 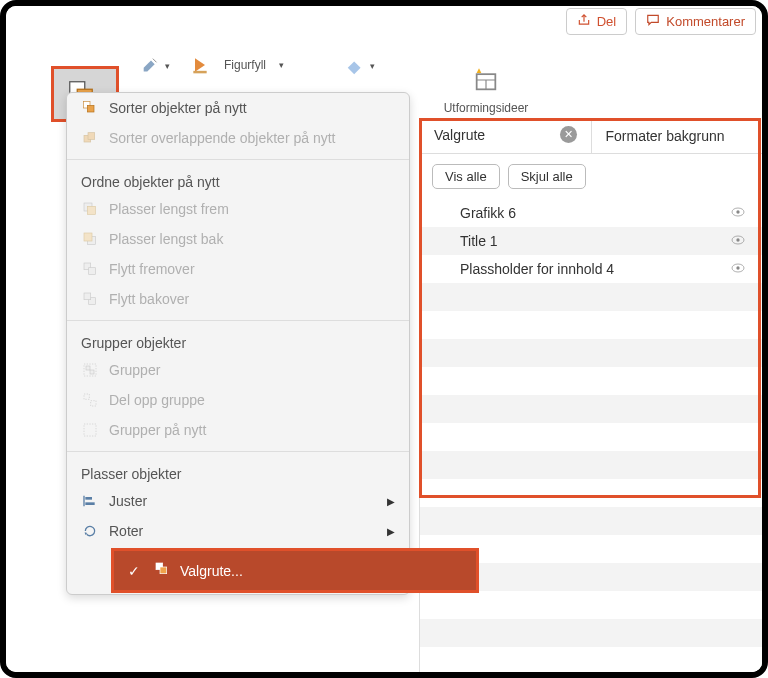 What do you see at coordinates (486, 90) in the screenshot?
I see `design-ideas-button: Utformingsideer` at bounding box center [486, 90].